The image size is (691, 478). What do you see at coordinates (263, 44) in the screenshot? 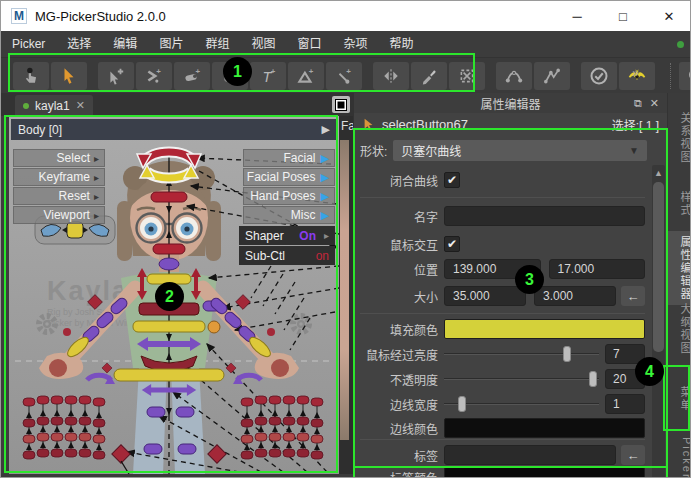
I see `menu-view: 视图` at bounding box center [263, 44].